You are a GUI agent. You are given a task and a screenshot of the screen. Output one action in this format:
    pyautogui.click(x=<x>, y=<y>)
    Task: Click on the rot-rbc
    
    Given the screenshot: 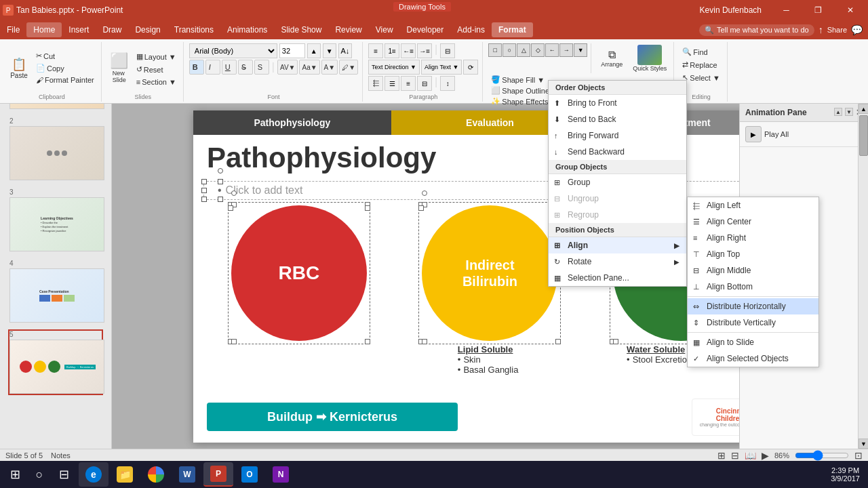 What is the action you would take?
    pyautogui.click(x=234, y=193)
    